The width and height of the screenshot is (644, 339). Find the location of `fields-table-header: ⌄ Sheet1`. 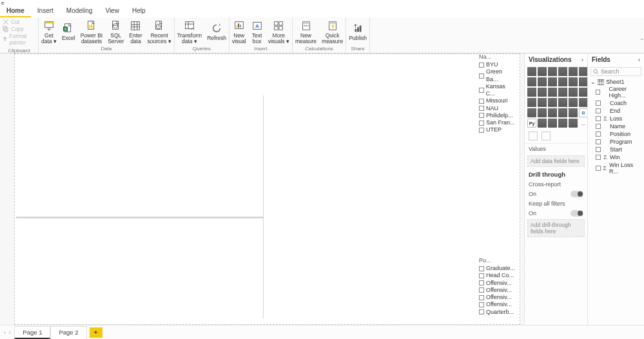

fields-table-header: ⌄ Sheet1 is located at coordinates (616, 82).